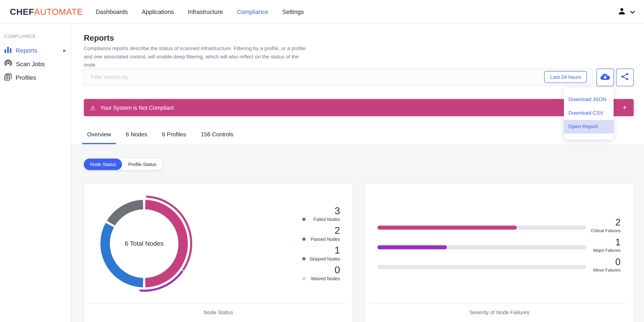 This screenshot has height=322, width=644. What do you see at coordinates (93, 108) in the screenshot?
I see `warning-icon: ⚠` at bounding box center [93, 108].